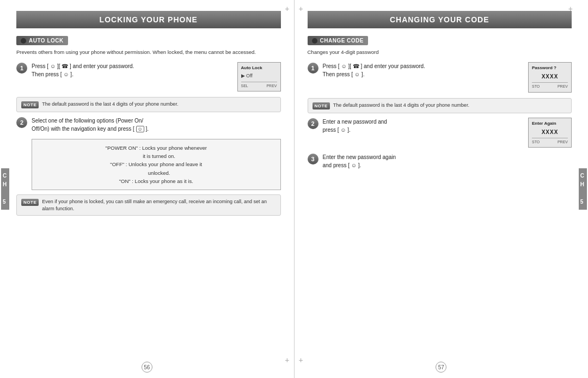 The width and height of the screenshot is (588, 378). I want to click on corner-cross-tr-right: +, so click(571, 9).